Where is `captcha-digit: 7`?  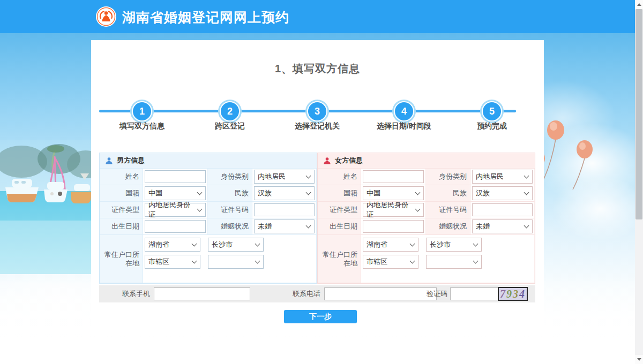 captcha-digit: 7 is located at coordinates (503, 294).